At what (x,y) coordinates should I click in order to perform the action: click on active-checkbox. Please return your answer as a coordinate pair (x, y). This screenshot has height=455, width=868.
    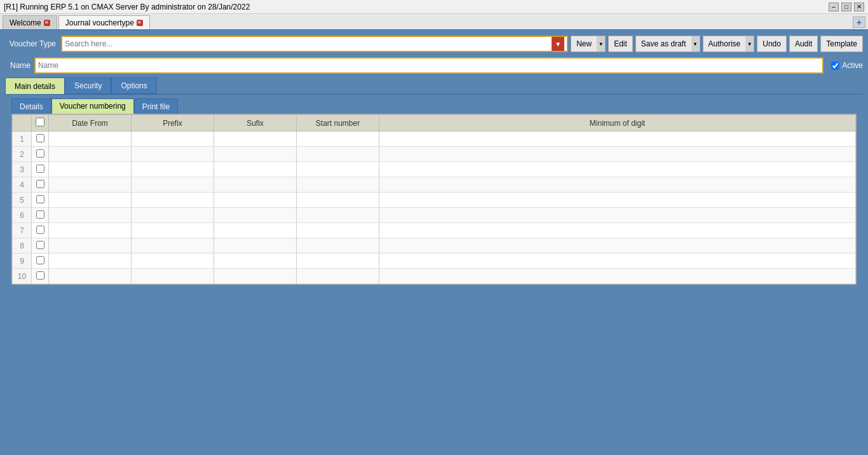
    Looking at the image, I should click on (835, 66).